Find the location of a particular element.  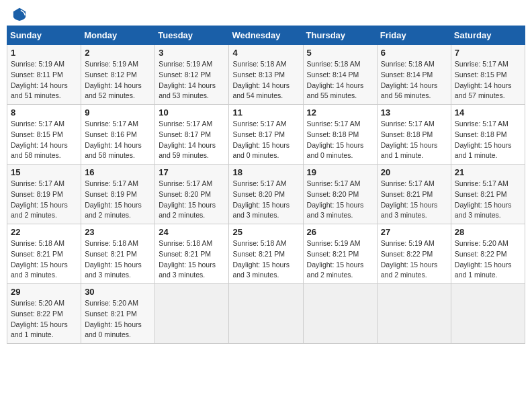

week-row-1: 1Sunrise: 5:19 AMSunset: 8:11 PMDaylight… is located at coordinates (266, 75).